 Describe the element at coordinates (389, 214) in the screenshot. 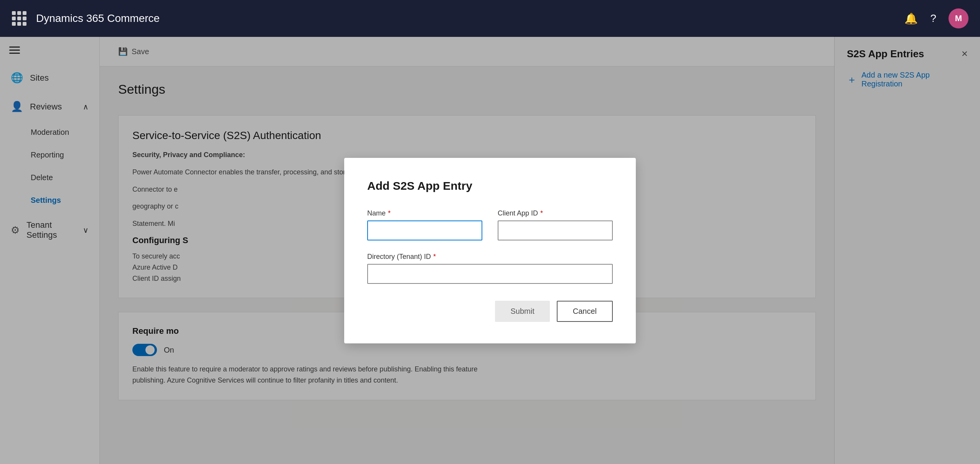

I see `name-required-star: *` at that location.